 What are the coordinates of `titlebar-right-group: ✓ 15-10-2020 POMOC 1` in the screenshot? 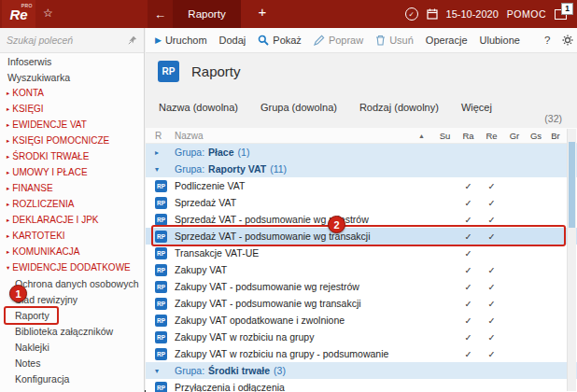 It's located at (487, 14).